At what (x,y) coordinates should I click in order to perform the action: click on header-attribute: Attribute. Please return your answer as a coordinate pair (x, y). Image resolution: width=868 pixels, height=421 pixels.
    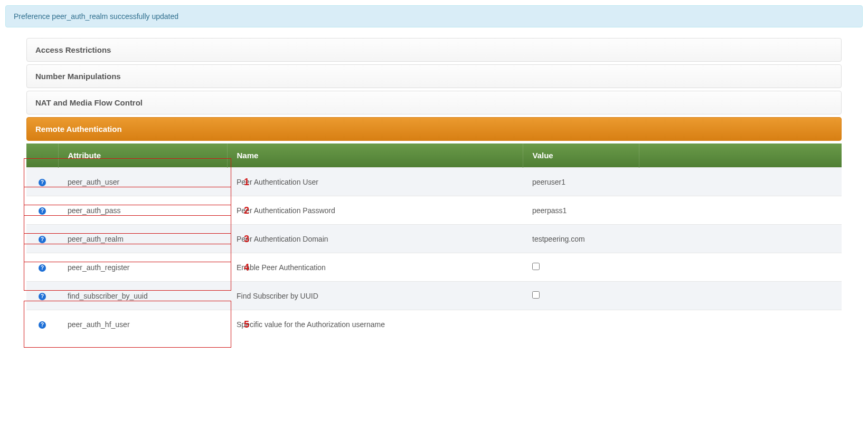
    Looking at the image, I should click on (143, 156).